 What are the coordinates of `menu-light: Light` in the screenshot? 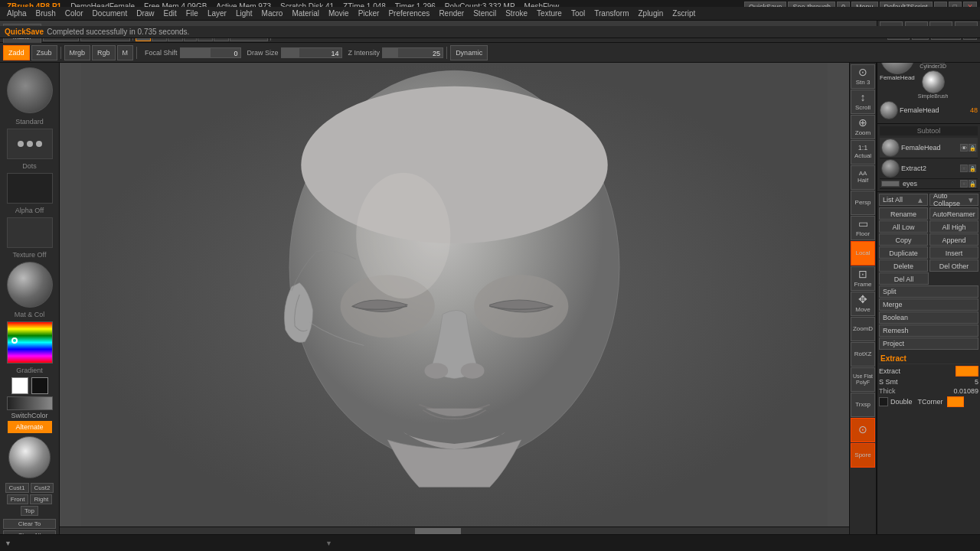 It's located at (244, 14).